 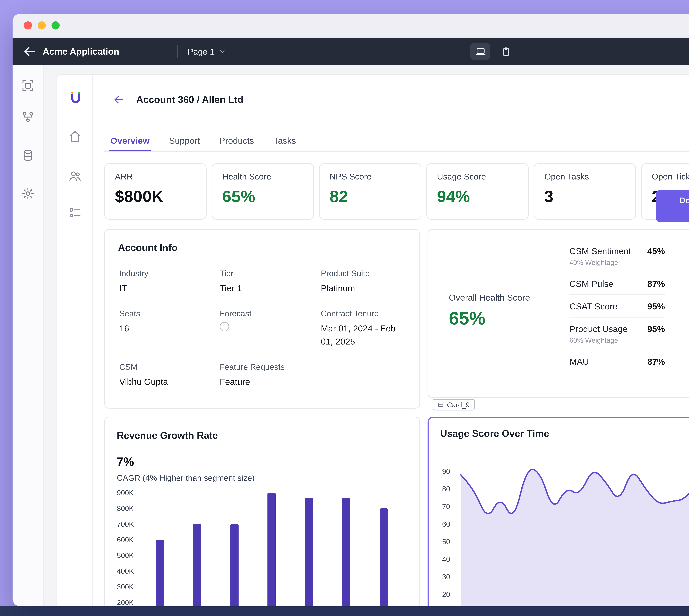 I want to click on kpi-label: ARR, so click(x=155, y=177).